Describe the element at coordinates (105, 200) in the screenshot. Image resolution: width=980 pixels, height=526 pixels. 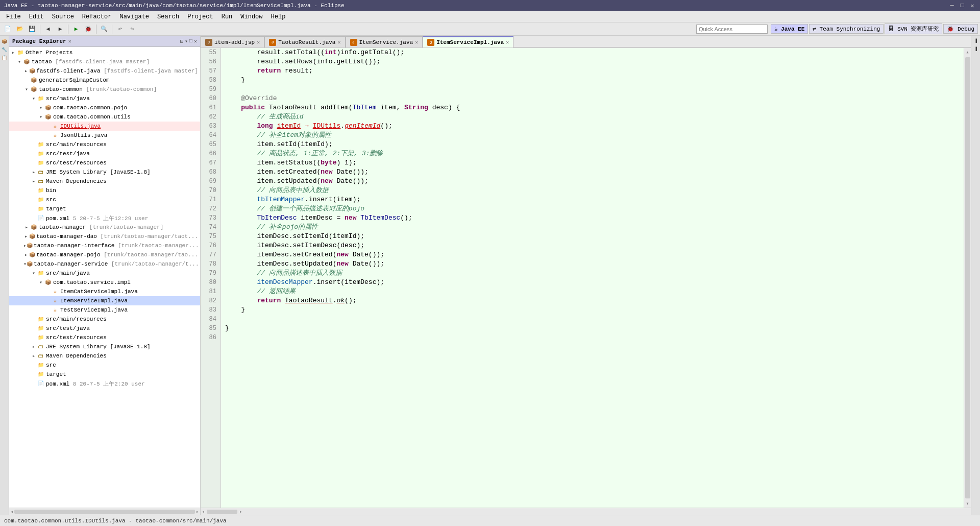
I see `tree-item-src-folder: ▸ 📁 src` at that location.